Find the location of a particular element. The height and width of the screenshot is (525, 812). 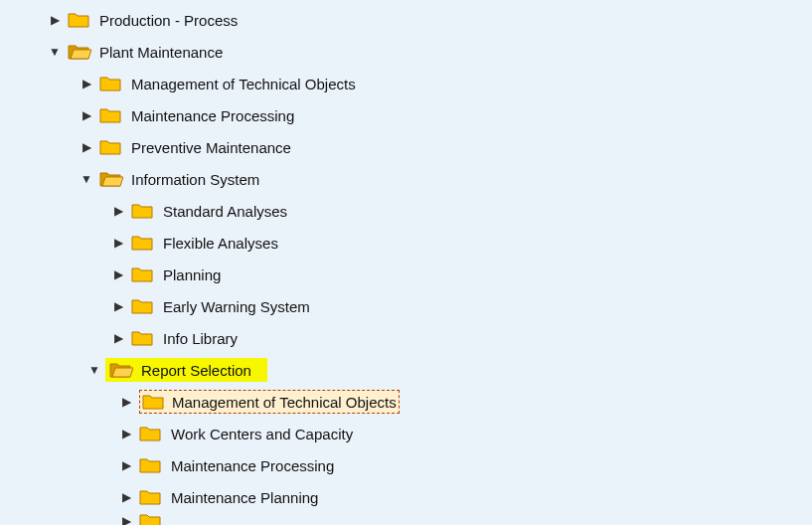

tree-label: Info Library is located at coordinates (201, 338).